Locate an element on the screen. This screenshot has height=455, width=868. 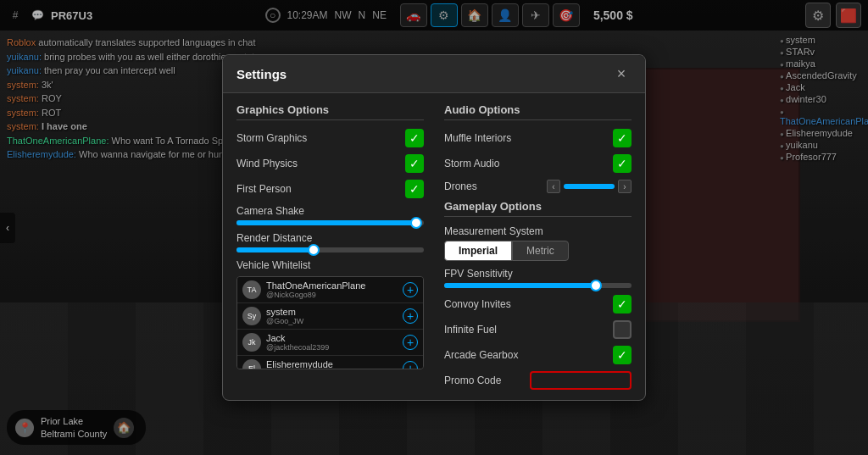
whitelist-player-name: system is located at coordinates (332, 312).